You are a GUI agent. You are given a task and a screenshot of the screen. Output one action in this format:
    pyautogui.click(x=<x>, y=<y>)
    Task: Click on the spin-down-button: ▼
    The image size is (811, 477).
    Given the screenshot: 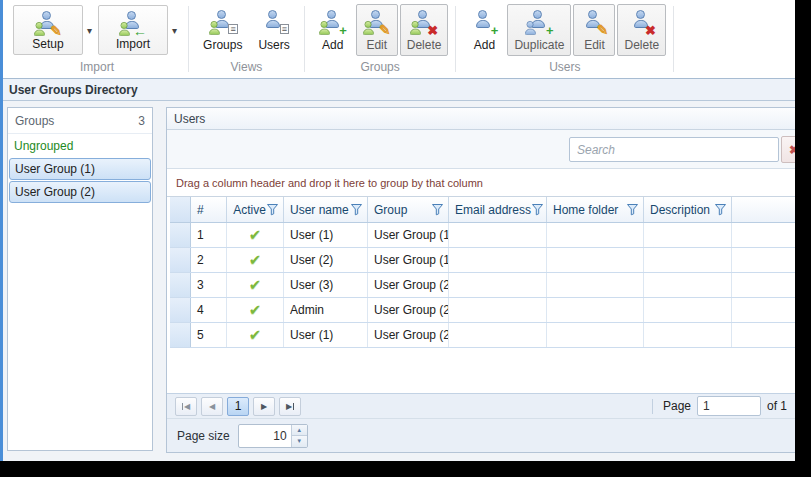 What is the action you would take?
    pyautogui.click(x=299, y=442)
    